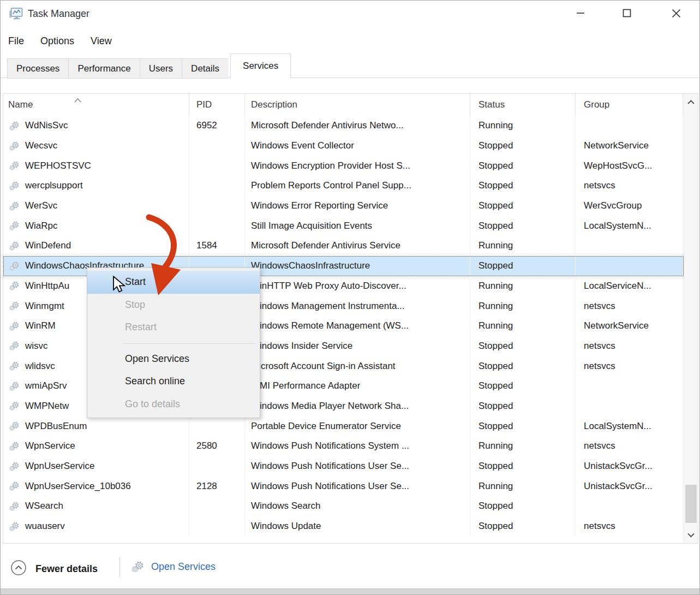 This screenshot has height=595, width=700. What do you see at coordinates (358, 386) in the screenshot?
I see `cell-description: WMI Performance Adapter` at bounding box center [358, 386].